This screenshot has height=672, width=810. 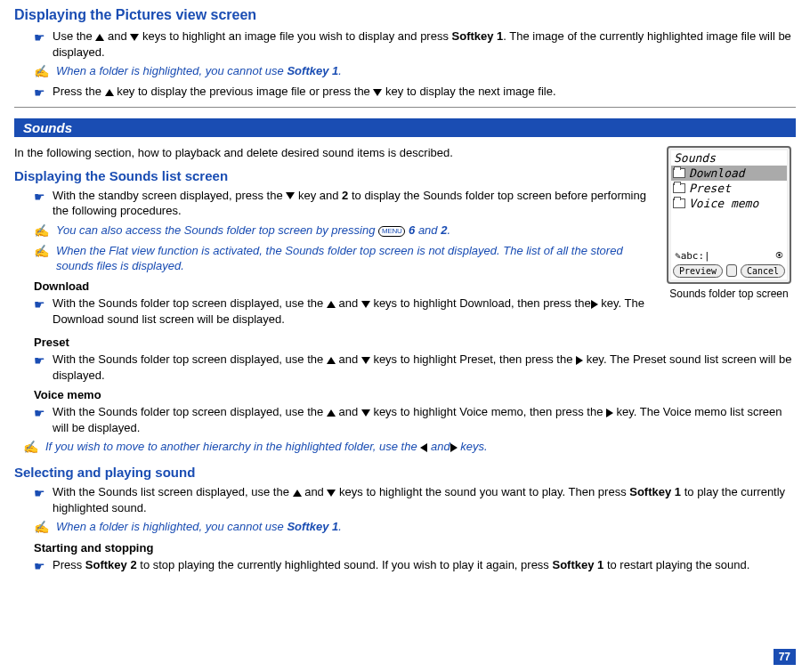 What do you see at coordinates (729, 223) in the screenshot?
I see `phone-illustration: Sounds Download Preset Voice memo ✎abc:|…` at bounding box center [729, 223].